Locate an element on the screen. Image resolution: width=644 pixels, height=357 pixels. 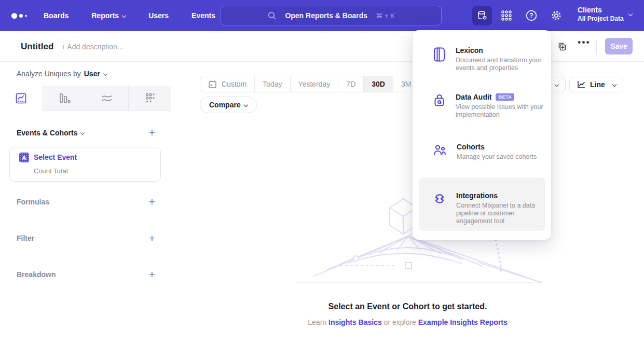
flow-tab-icon is located at coordinates (107, 98).